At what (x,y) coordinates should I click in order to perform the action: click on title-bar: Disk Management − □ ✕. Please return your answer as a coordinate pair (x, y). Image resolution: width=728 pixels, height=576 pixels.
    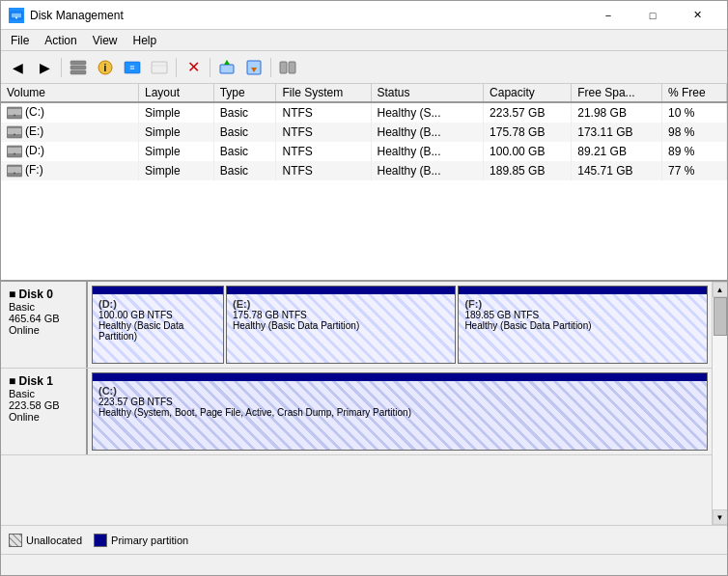
    Looking at the image, I should click on (364, 15).